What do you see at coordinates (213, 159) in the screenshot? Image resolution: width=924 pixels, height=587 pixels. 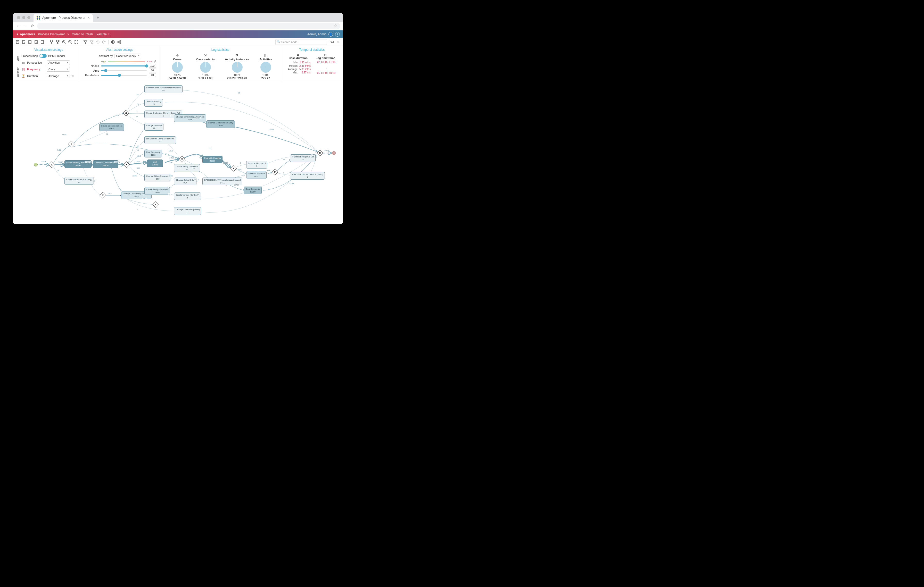 I see `activity-node: Post with Clearing20889` at bounding box center [213, 159].